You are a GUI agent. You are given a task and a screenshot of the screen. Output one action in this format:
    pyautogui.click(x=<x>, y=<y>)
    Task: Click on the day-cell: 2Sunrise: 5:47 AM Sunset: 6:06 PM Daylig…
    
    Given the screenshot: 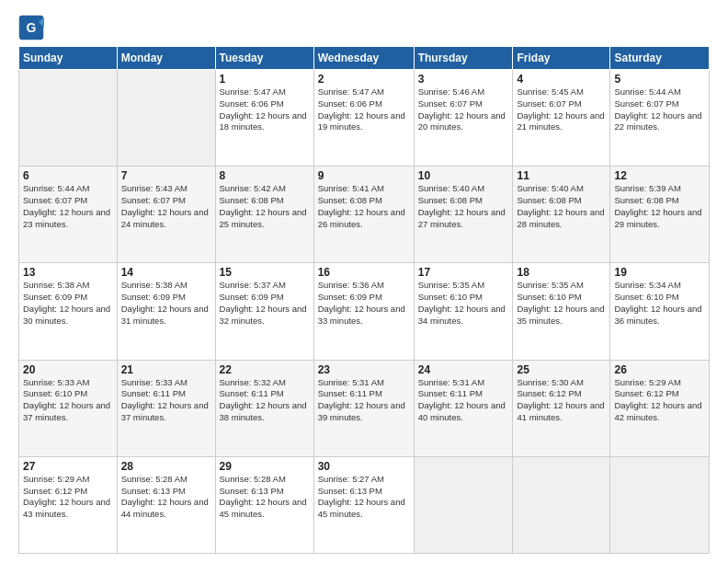 What is the action you would take?
    pyautogui.click(x=364, y=118)
    